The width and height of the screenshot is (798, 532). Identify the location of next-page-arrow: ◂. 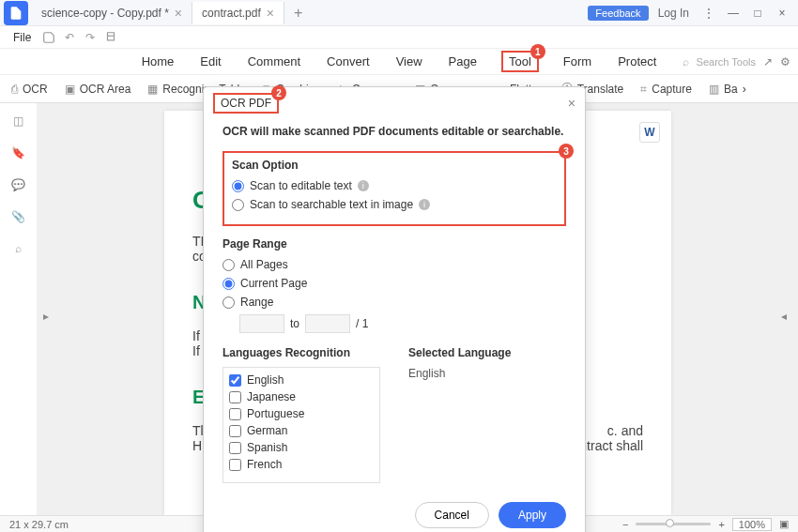
(787, 315).